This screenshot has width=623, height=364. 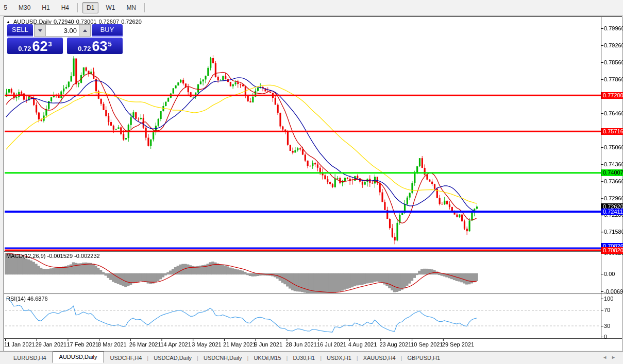 I want to click on volume-stepper, so click(x=62, y=30).